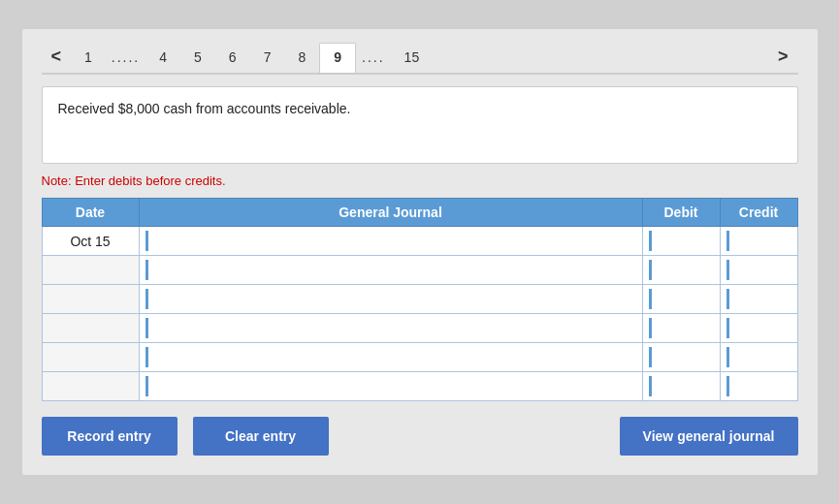 The image size is (839, 504). I want to click on page-15: 15, so click(412, 57).